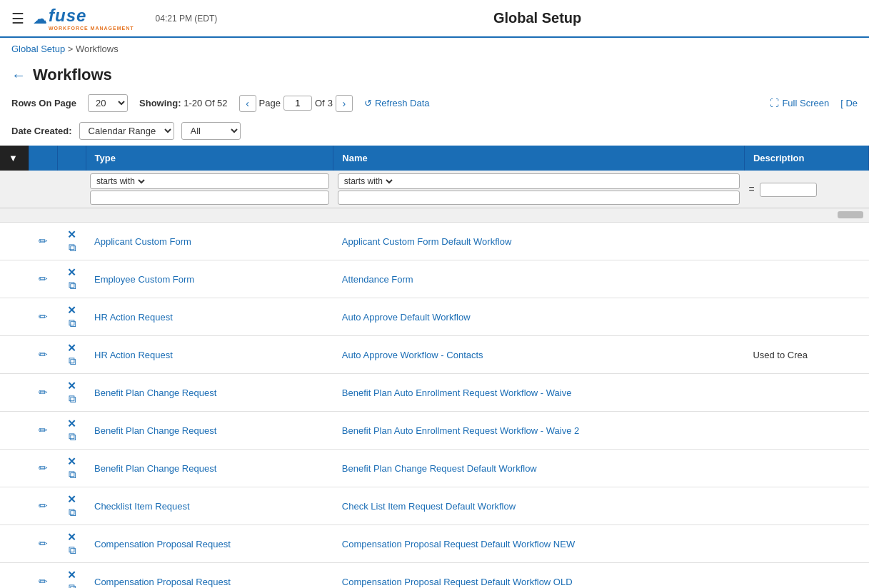 The image size is (869, 588). I want to click on row-type: Compensation Proposal Request, so click(210, 544).